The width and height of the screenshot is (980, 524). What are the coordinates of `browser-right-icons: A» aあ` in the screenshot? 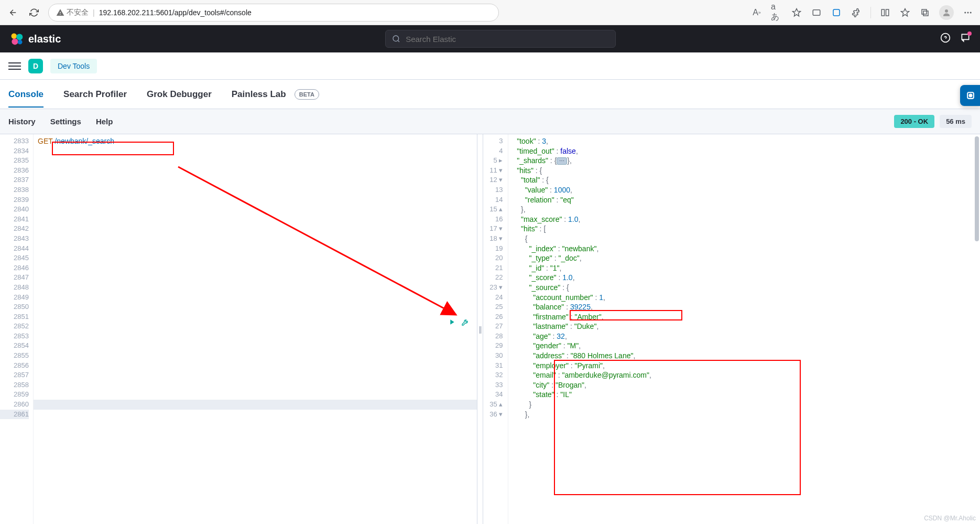 It's located at (863, 13).